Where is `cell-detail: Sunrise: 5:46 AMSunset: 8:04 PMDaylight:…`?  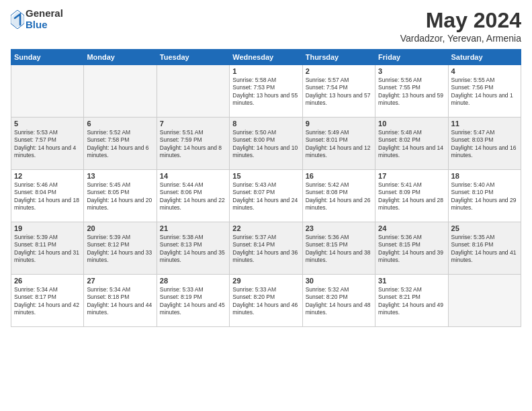
cell-detail: Sunrise: 5:46 AMSunset: 8:04 PMDaylight:… is located at coordinates (47, 197).